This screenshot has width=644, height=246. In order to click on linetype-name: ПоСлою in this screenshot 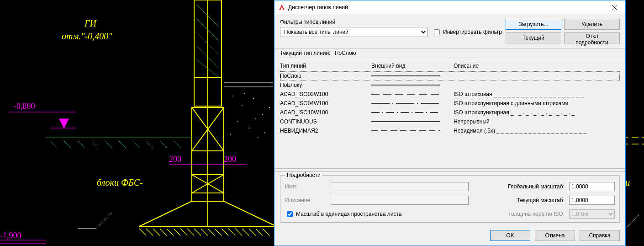, I will do `click(326, 76)`.